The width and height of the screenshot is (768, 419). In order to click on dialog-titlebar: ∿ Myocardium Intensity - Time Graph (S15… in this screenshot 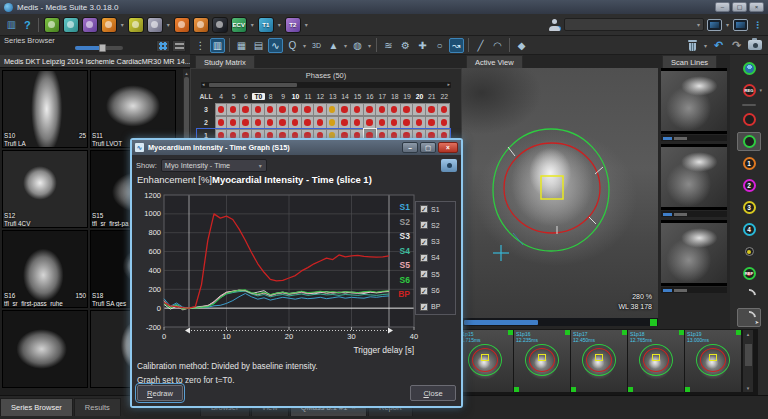, I will do `click(296, 148)`.